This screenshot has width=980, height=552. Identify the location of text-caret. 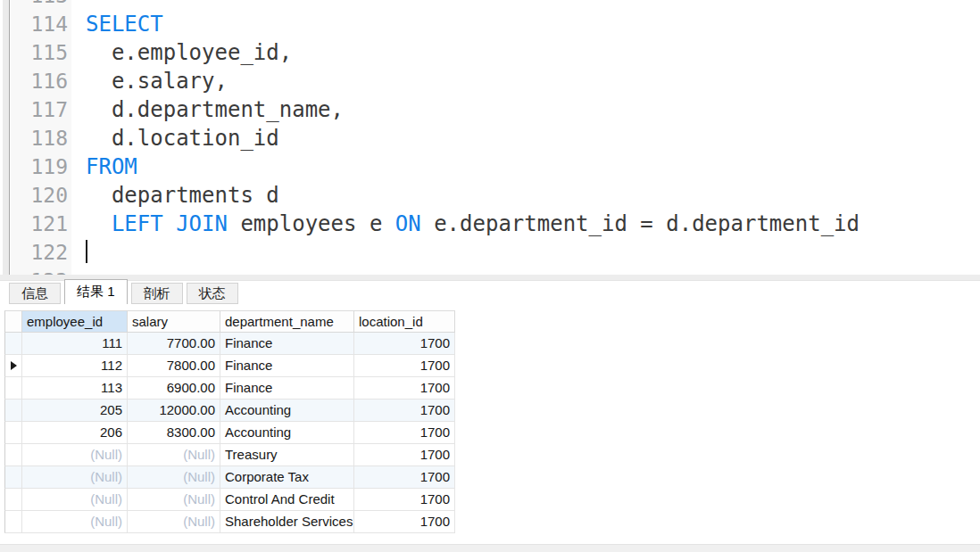
(87, 251).